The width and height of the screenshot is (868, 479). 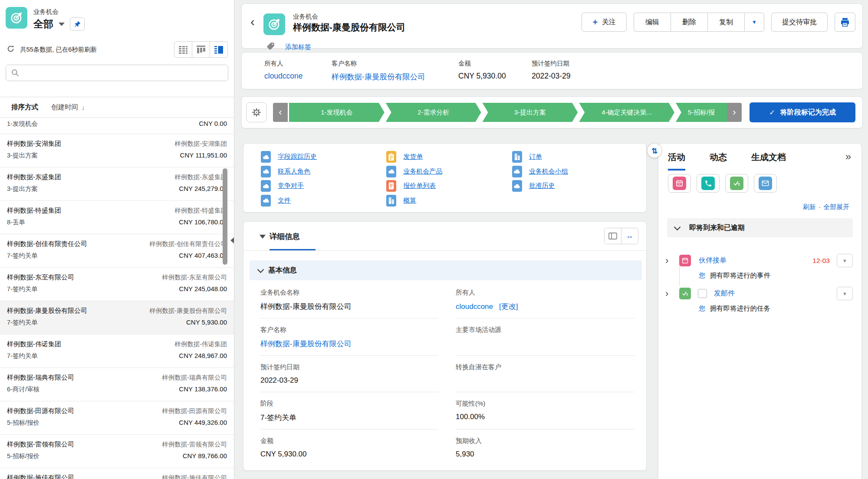 I want to click on list-item: 样例数据-田源有限公司5-招标/报价 样例数据-田源有限公司CNY 449,32…, so click(x=117, y=418).